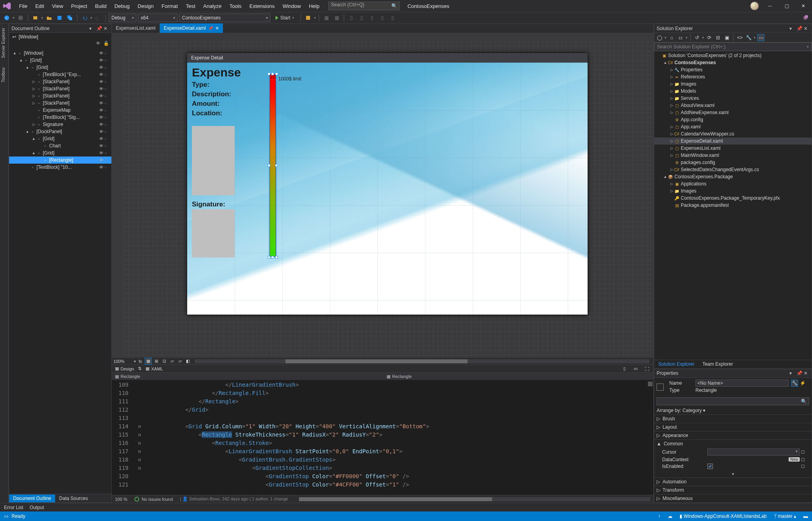  I want to click on repo-indicator: ▮ Windows-AppConsult-XAMLIslandsLab, so click(723, 516).